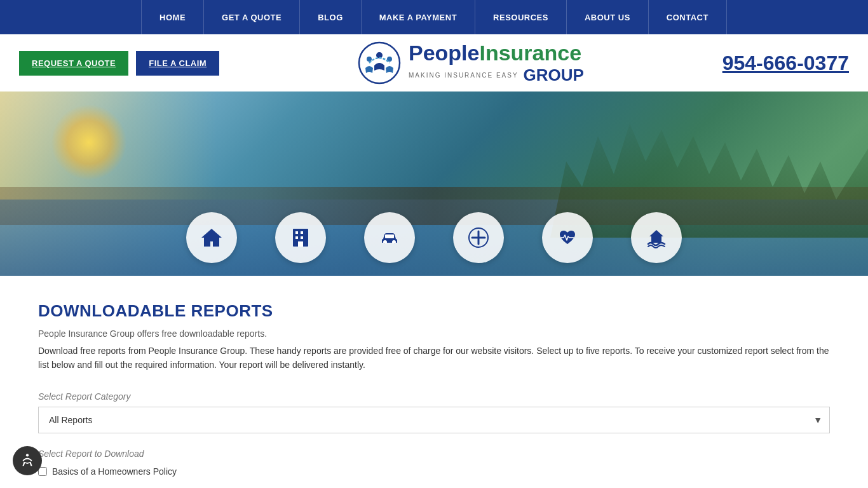 This screenshot has height=488, width=868. Describe the element at coordinates (434, 63) in the screenshot. I see `site-header: REQUEST A QUOTE FILE A CLAIM People Insu…` at that location.